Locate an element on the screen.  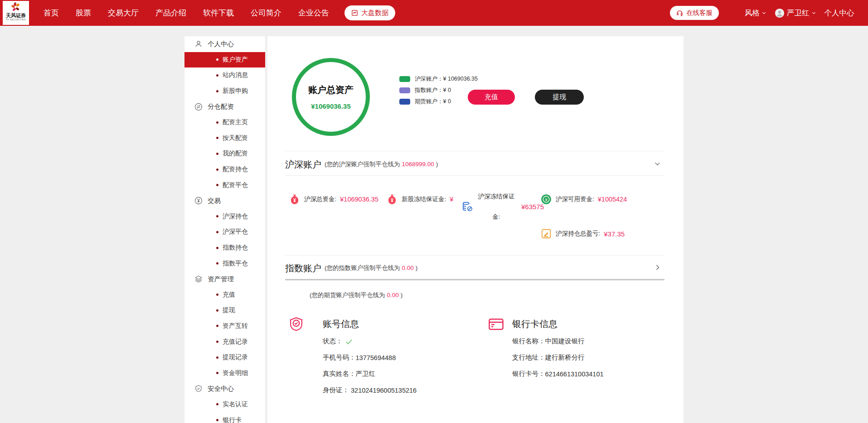
real-name-label: 真实姓名： is located at coordinates (339, 374).